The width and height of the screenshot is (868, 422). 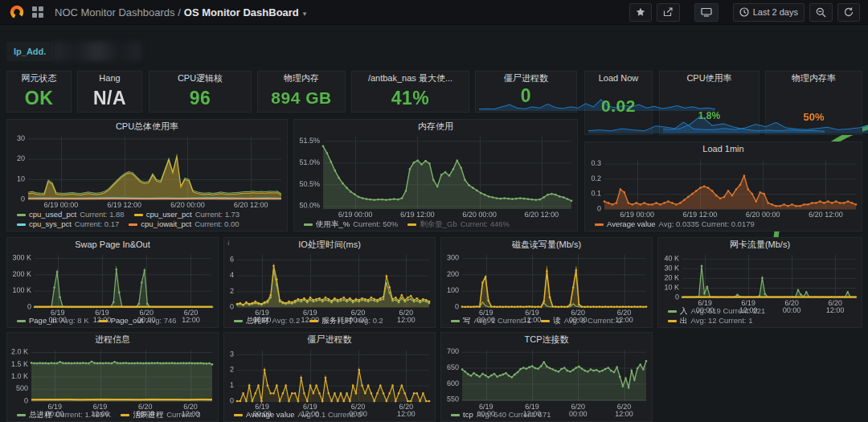 What do you see at coordinates (760, 283) in the screenshot?
I see `net-chart` at bounding box center [760, 283].